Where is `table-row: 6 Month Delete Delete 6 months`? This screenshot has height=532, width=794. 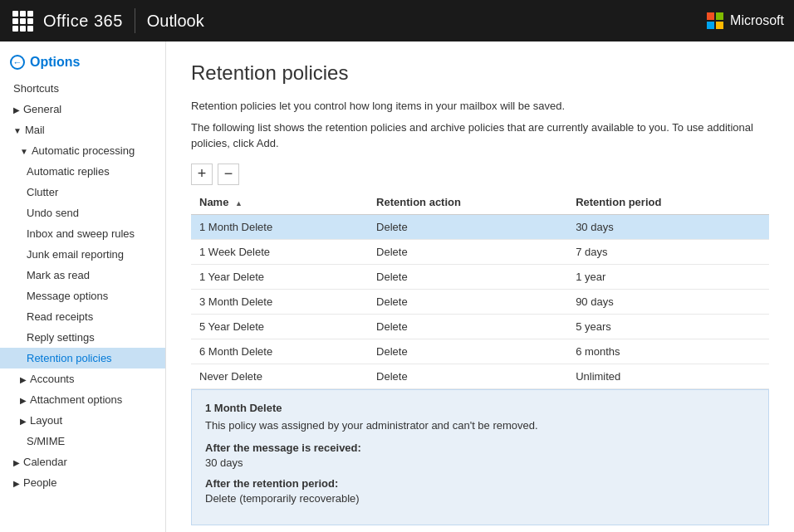 table-row: 6 Month Delete Delete 6 months is located at coordinates (480, 351).